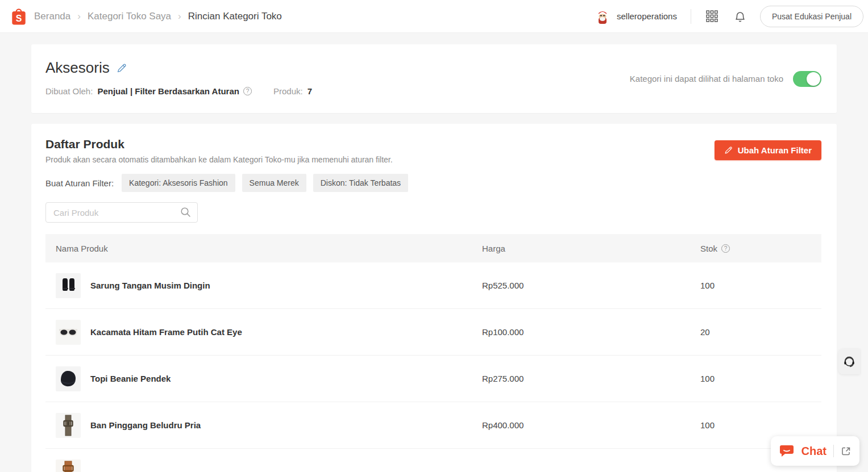 Image resolution: width=868 pixels, height=472 pixels. What do you see at coordinates (433, 425) in the screenshot?
I see `table-row: Ban Pinggang Beludru Pria Rp400.000 100` at bounding box center [433, 425].